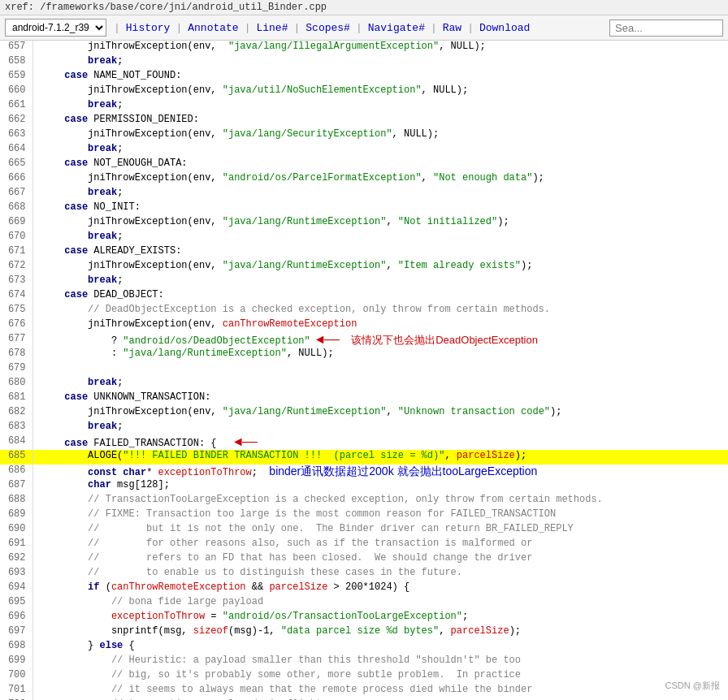 This screenshot has width=728, height=700. I want to click on table-row: 695 // bona fide large payload, so click(364, 603).